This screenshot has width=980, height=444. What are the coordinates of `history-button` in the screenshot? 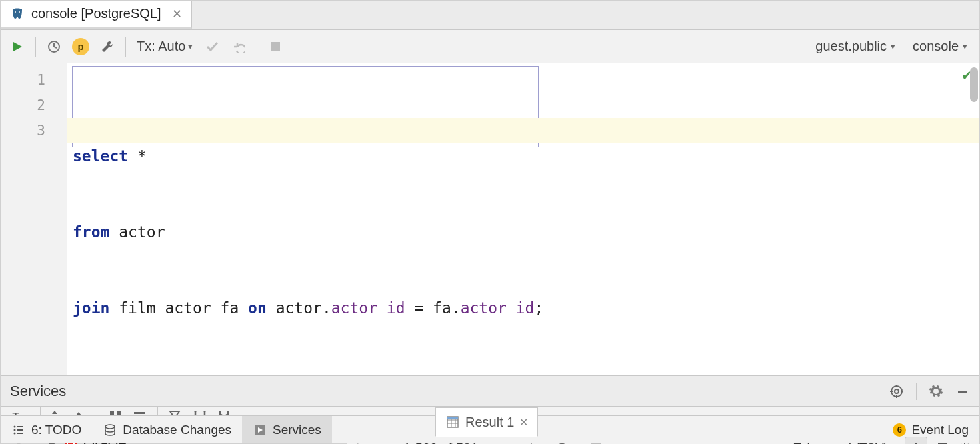 It's located at (54, 47).